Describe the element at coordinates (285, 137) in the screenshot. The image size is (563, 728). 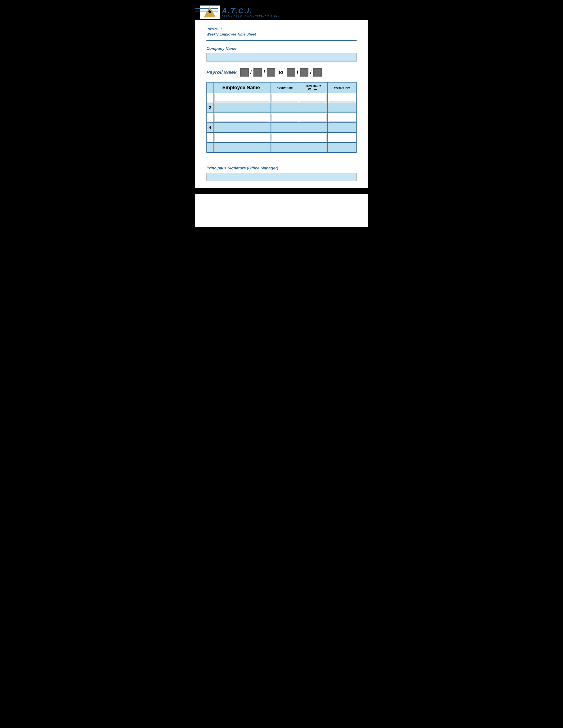
I see `row-5-hourly-input` at that location.